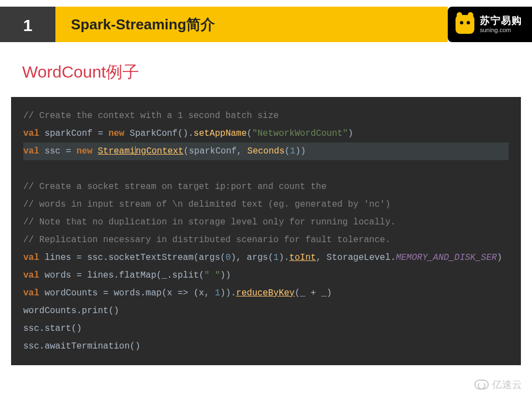 The width and height of the screenshot is (532, 399). Describe the element at coordinates (252, 24) in the screenshot. I see `slide-title: Spark-Streaming简介` at that location.